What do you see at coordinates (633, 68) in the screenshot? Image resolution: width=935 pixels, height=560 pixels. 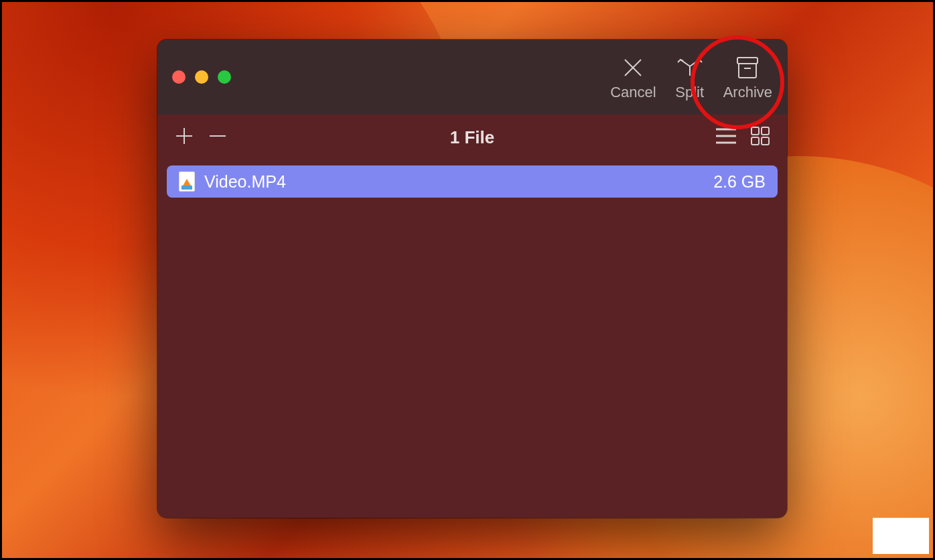 I see `x-icon` at bounding box center [633, 68].